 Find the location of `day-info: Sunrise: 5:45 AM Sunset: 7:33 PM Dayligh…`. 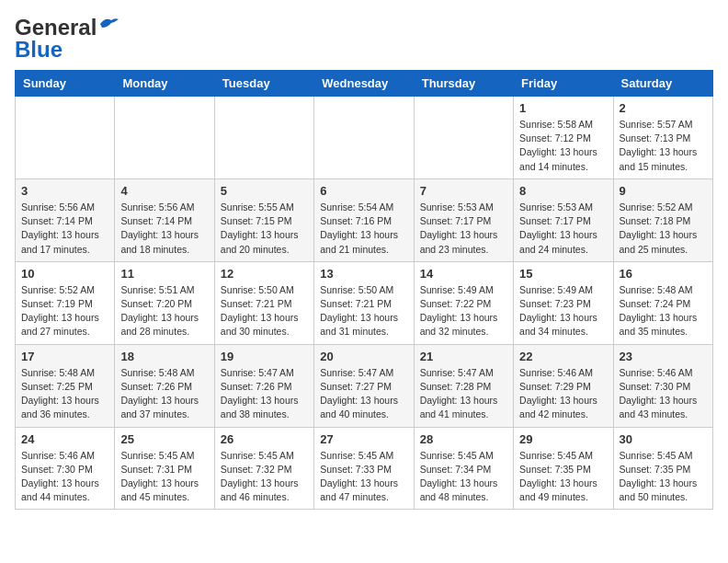

day-info: Sunrise: 5:45 AM Sunset: 7:33 PM Dayligh… is located at coordinates (364, 477).